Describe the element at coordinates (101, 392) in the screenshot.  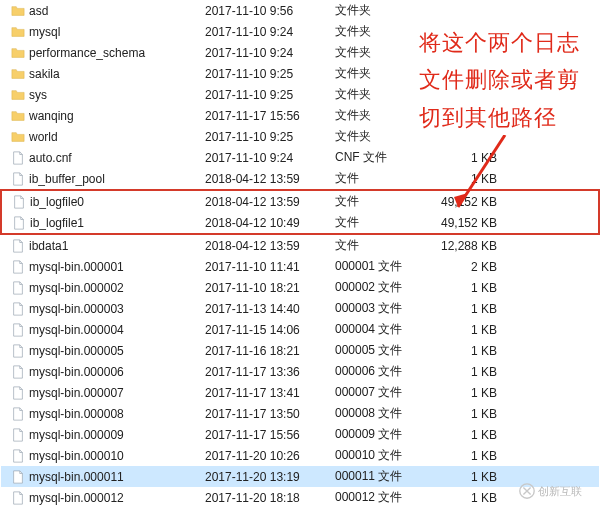
I see `file-name-cell: mysql-bin.000007` at that location.